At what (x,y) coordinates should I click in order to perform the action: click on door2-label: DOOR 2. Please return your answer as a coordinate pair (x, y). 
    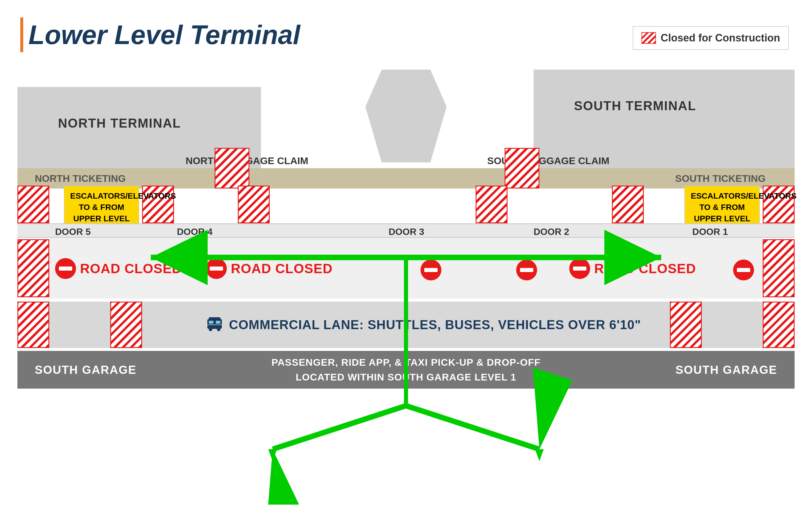
    Looking at the image, I should click on (552, 232).